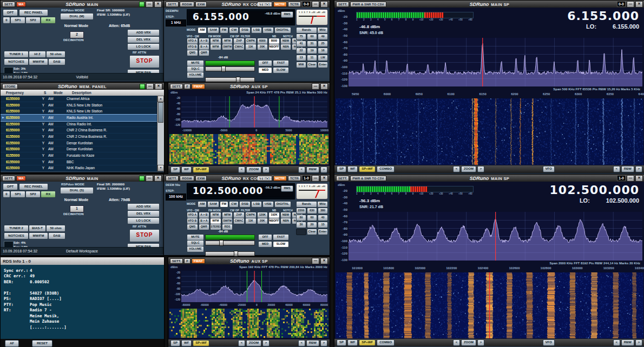 Image resolution: width=644 pixels, height=347 pixels. I want to click on dual-mode-dropdown: DUAL (M), so click(77, 16).